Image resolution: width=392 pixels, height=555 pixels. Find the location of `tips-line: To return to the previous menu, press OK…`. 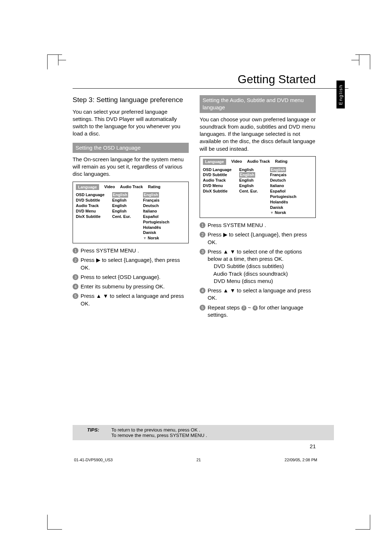

tips-line: To return to the previous menu, press OK… is located at coordinates (156, 430).